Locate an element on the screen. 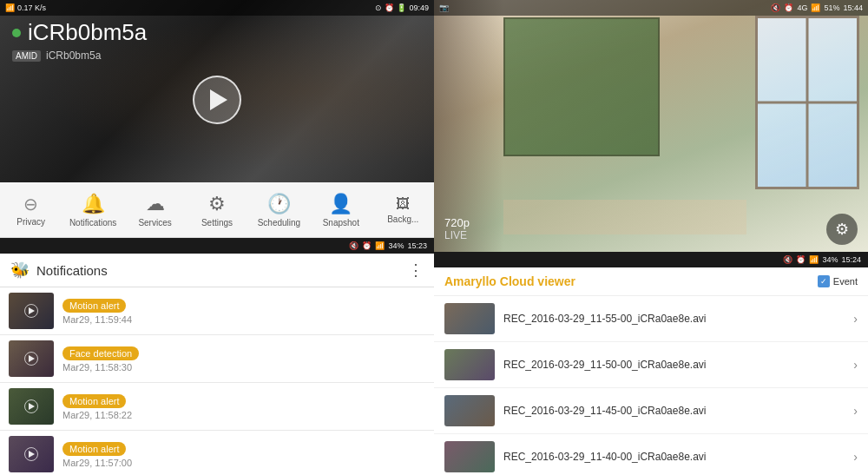 This screenshot has width=868, height=475. notif-item: Motion alert Mar29, 11:57:00 is located at coordinates (217, 453).